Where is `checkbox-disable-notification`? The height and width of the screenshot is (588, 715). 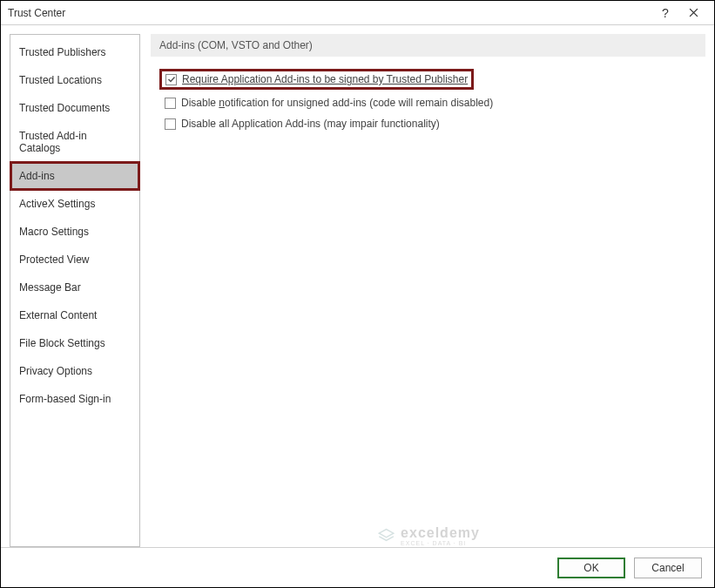
checkbox-disable-notification is located at coordinates (171, 103).